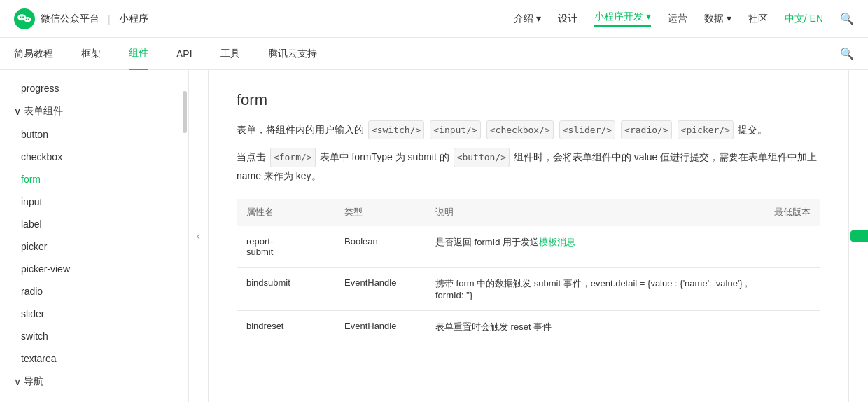  What do you see at coordinates (94, 336) in the screenshot?
I see `sidebar-item-switch: switch` at bounding box center [94, 336].